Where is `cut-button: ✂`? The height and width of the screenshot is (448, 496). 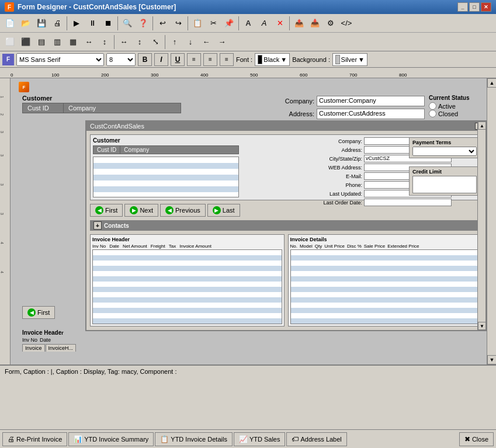 cut-button: ✂ is located at coordinates (213, 23).